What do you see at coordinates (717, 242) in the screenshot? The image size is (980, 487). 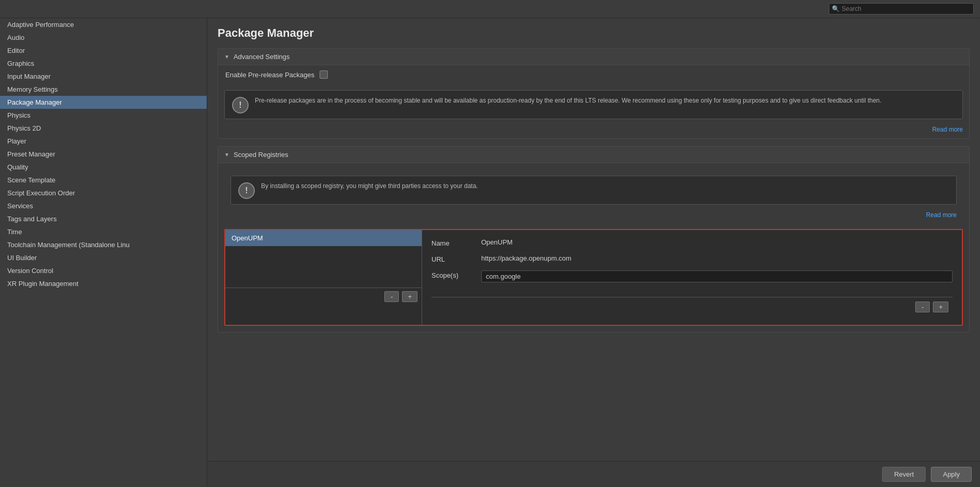 I see `detail-name-value: OpenUPM` at bounding box center [717, 242].